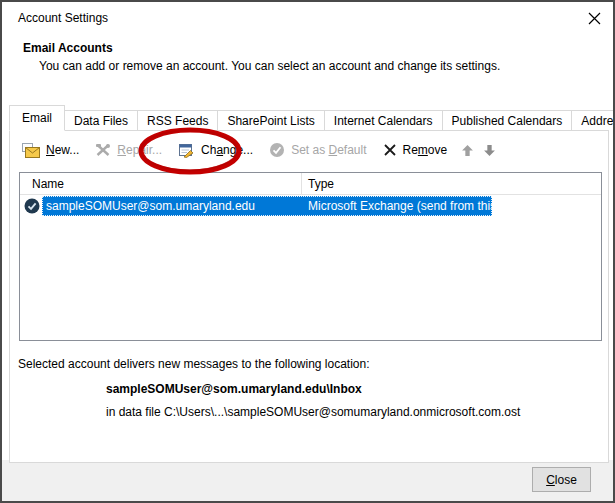 The image size is (615, 503). Describe the element at coordinates (416, 150) in the screenshot. I see `remove-button: Remove` at that location.